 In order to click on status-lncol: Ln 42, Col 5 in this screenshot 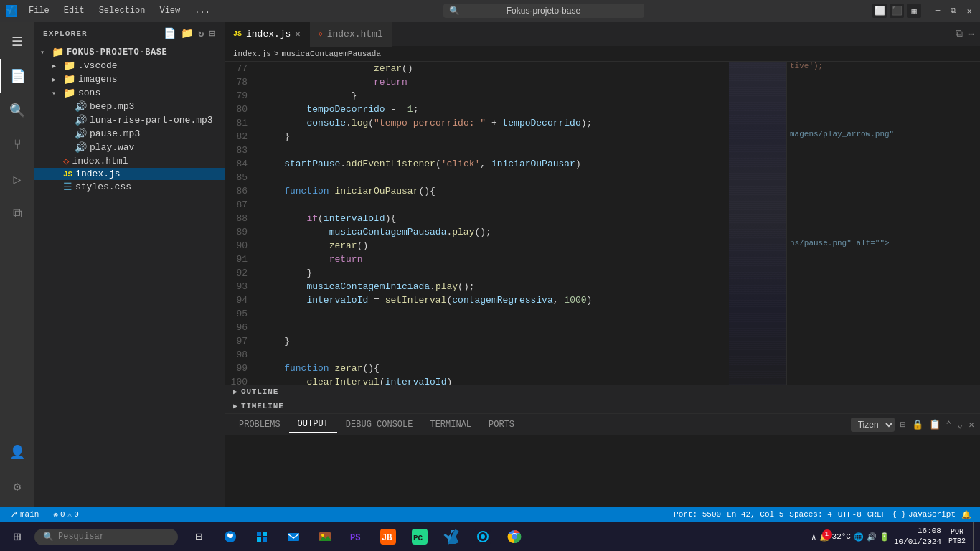, I will do `click(755, 515)`.